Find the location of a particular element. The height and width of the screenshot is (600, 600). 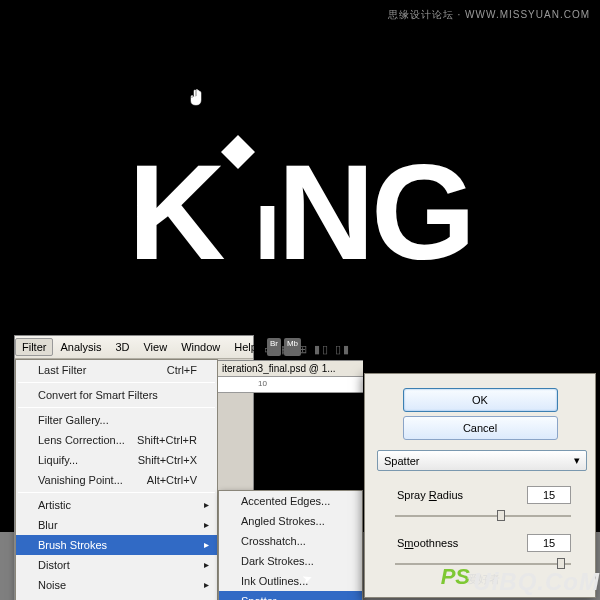

smoothness-label: Smoothness is located at coordinates (428, 543).